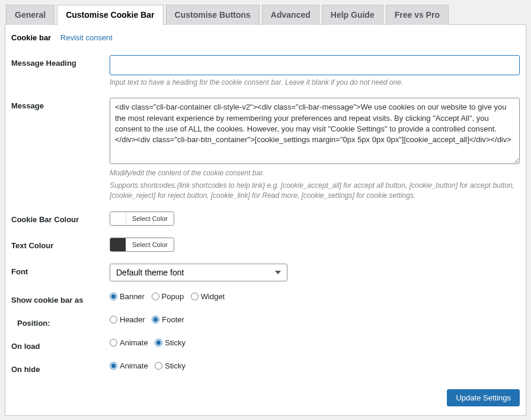 This screenshot has width=531, height=420. Describe the element at coordinates (168, 296) in the screenshot. I see `show-as-popup: Popup` at that location.